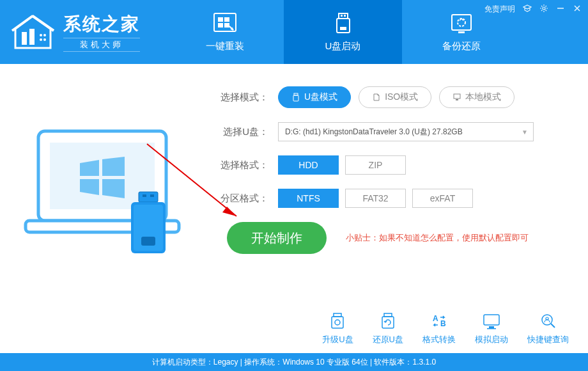  I want to click on tool-restore-usb: 还原U盘, so click(388, 329).